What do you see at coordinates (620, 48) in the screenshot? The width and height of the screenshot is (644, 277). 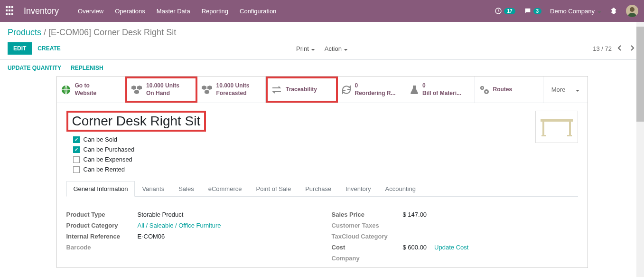 I see `chevron-left-icon` at bounding box center [620, 48].